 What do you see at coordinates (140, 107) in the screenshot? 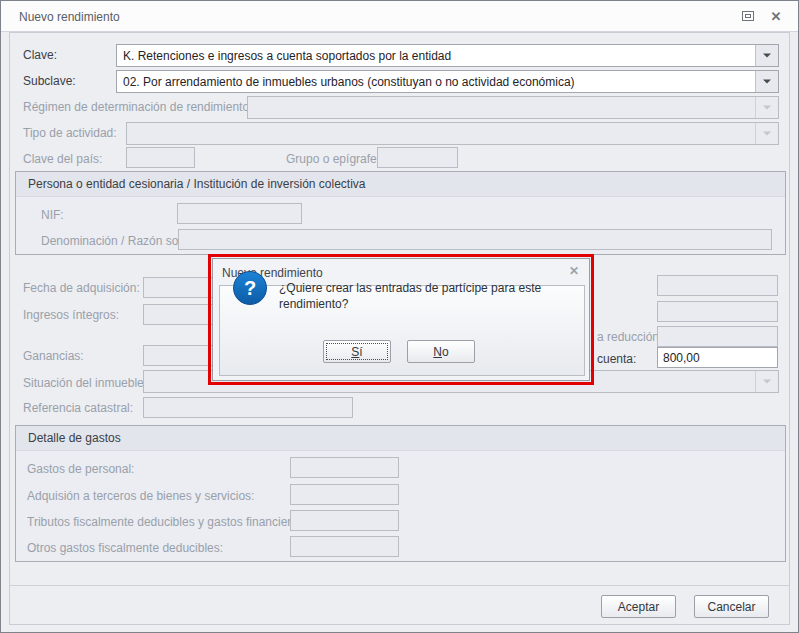
I see `regimen-label: Régimen de determinación de rendimientos…` at bounding box center [140, 107].